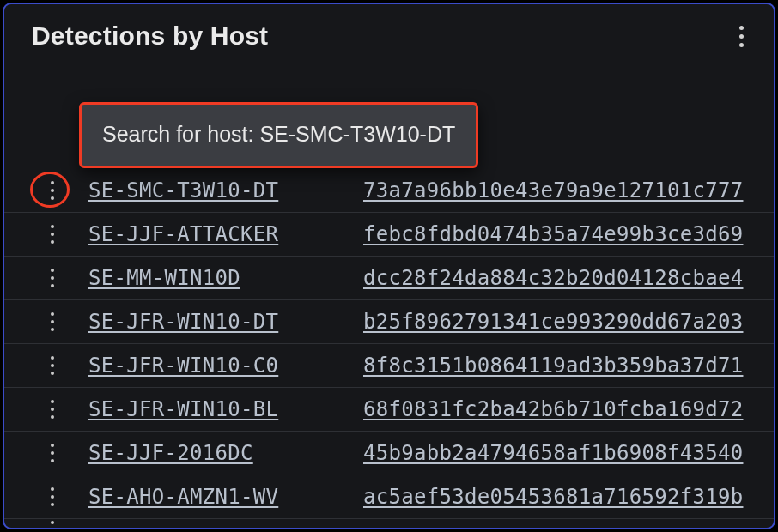 The height and width of the screenshot is (532, 778). I want to click on table-row: SE-SMC-T3W10-DT 73a7a96bb10e43e79a9e1271…, so click(389, 190).